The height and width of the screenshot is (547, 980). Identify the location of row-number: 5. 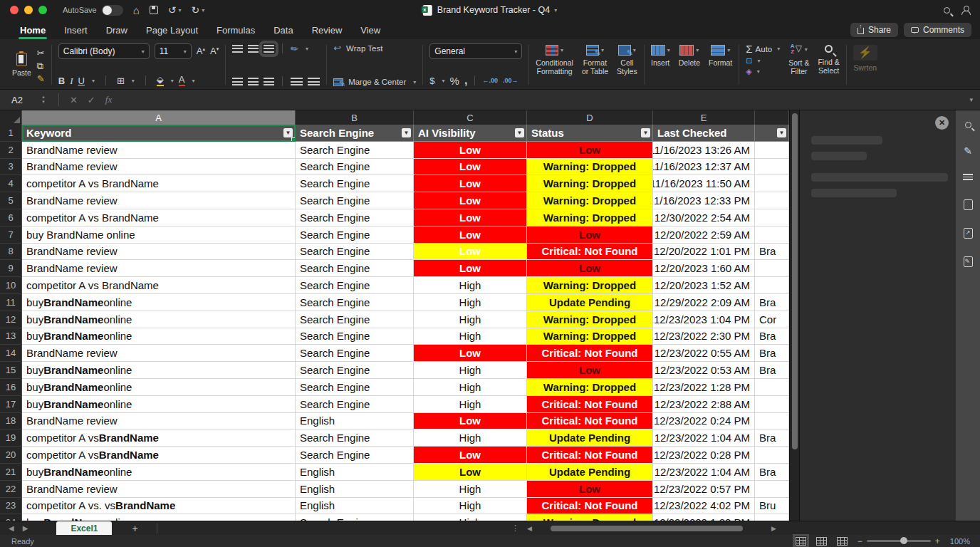
(11, 201).